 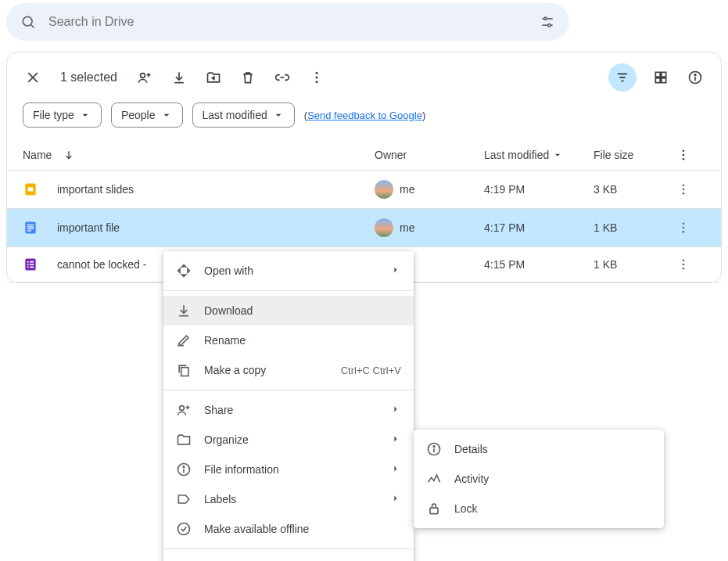 What do you see at coordinates (145, 77) in the screenshot?
I see `share-button` at bounding box center [145, 77].